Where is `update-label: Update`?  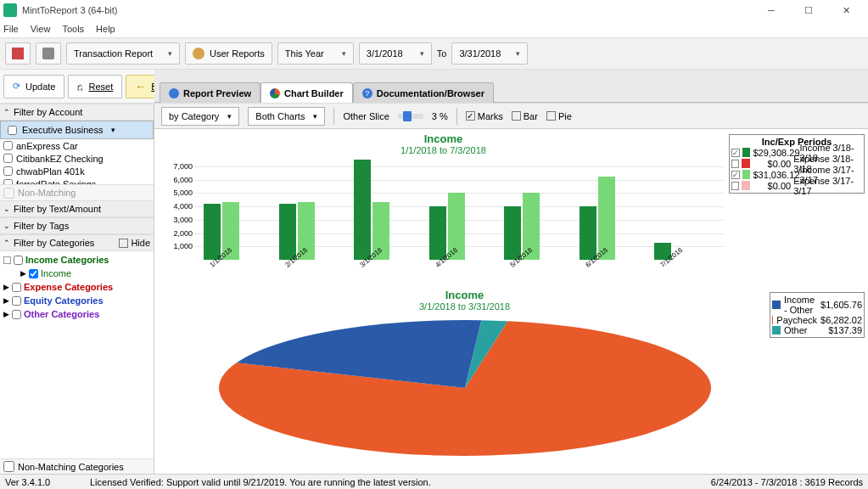
update-label: Update is located at coordinates (41, 87).